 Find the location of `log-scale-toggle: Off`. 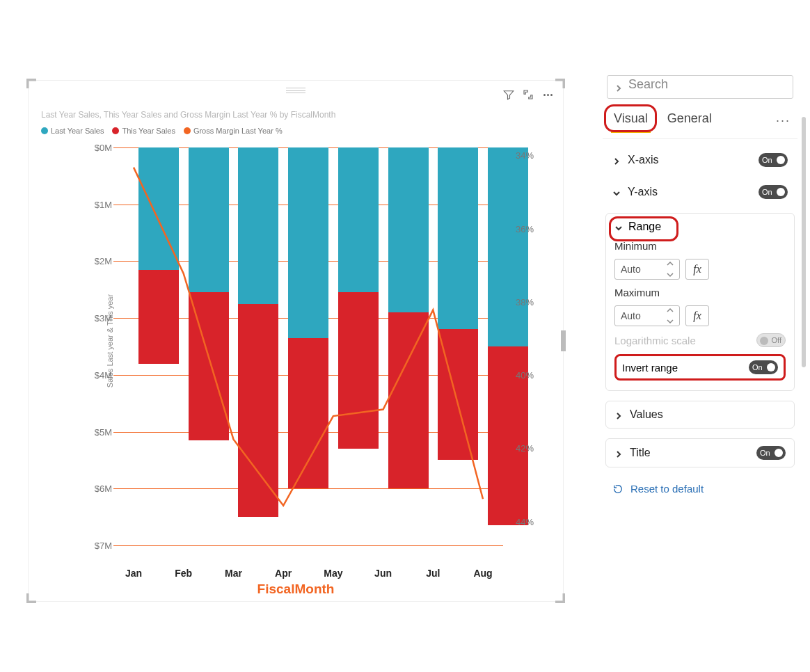

log-scale-toggle: Off is located at coordinates (771, 340).